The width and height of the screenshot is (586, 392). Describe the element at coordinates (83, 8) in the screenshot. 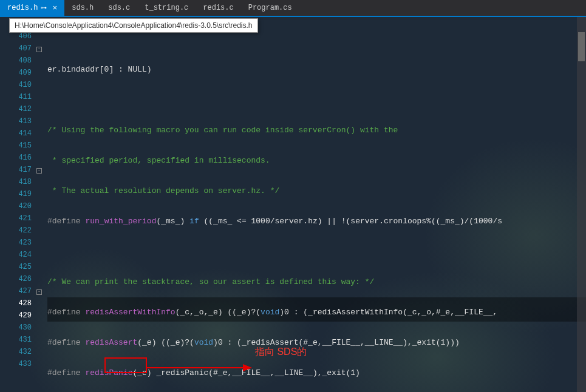

I see `tab-label: sds.h` at that location.